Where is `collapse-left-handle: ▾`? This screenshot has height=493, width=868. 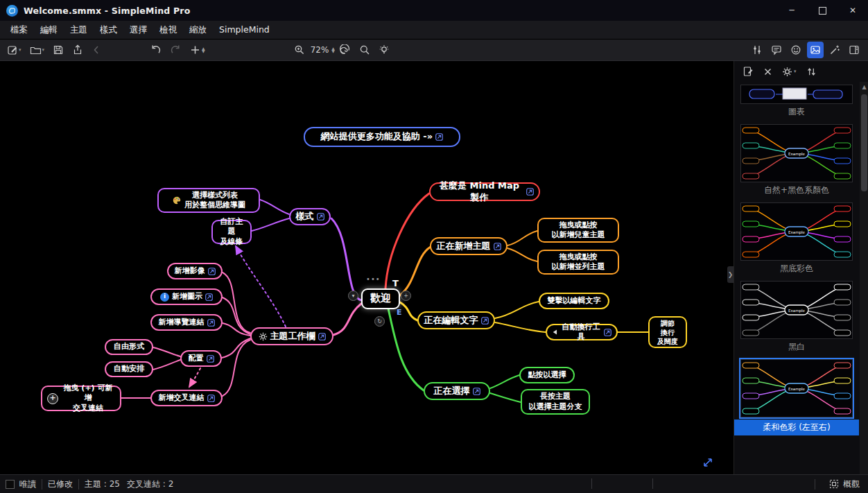 collapse-left-handle: ▾ is located at coordinates (354, 295).